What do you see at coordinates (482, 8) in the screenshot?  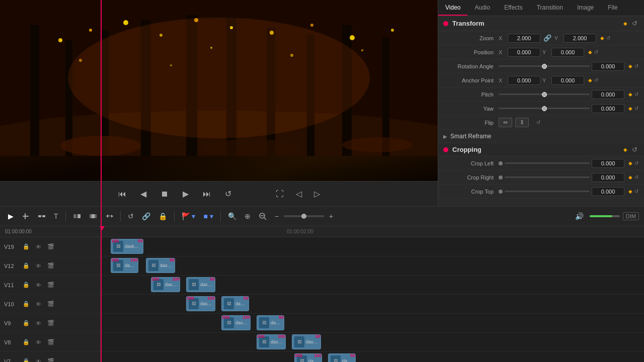 I see `tab-audio: Audio` at bounding box center [482, 8].